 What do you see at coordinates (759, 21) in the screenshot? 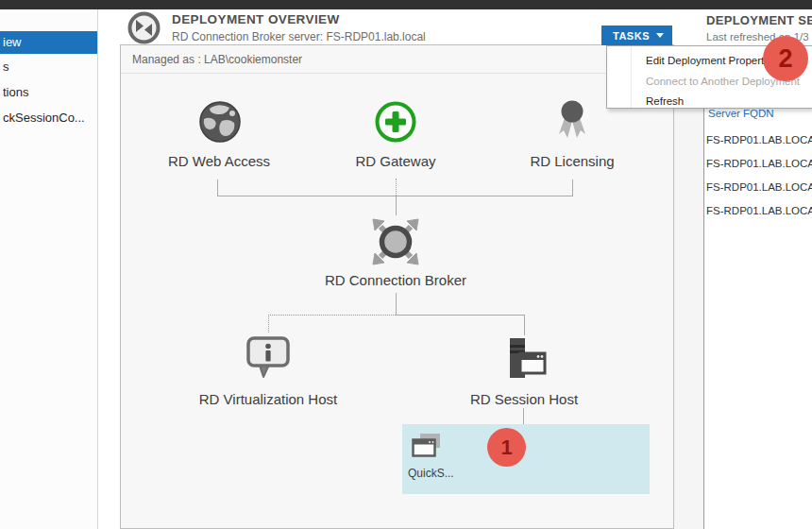
I see `deployment-servers-title: DEPLOYMENT SERVERS` at bounding box center [759, 21].